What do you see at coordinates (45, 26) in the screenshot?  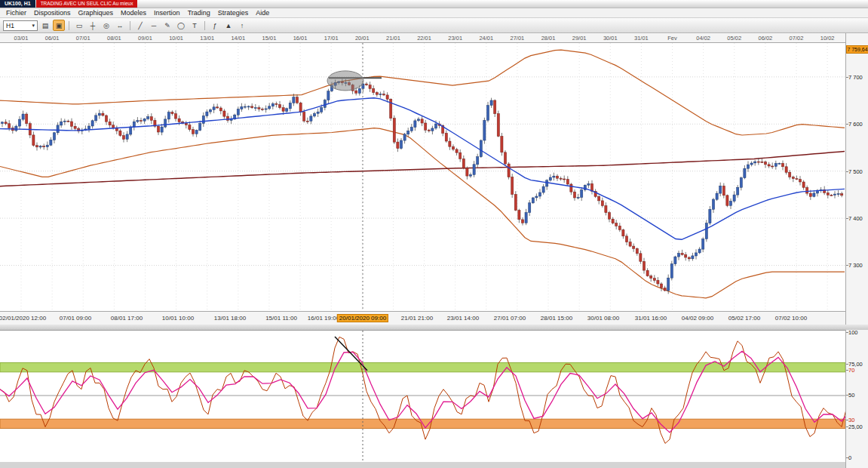 I see `price-history-icon: ▤` at bounding box center [45, 26].